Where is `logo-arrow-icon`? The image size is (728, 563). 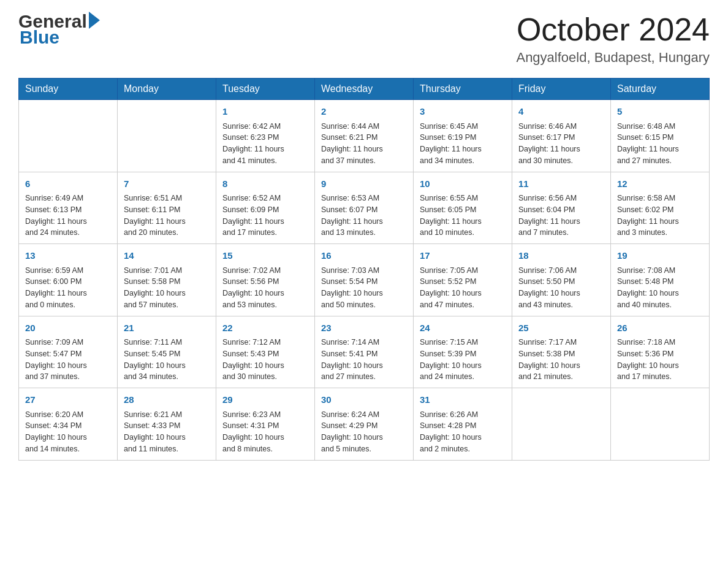
logo-arrow-icon is located at coordinates (94, 20).